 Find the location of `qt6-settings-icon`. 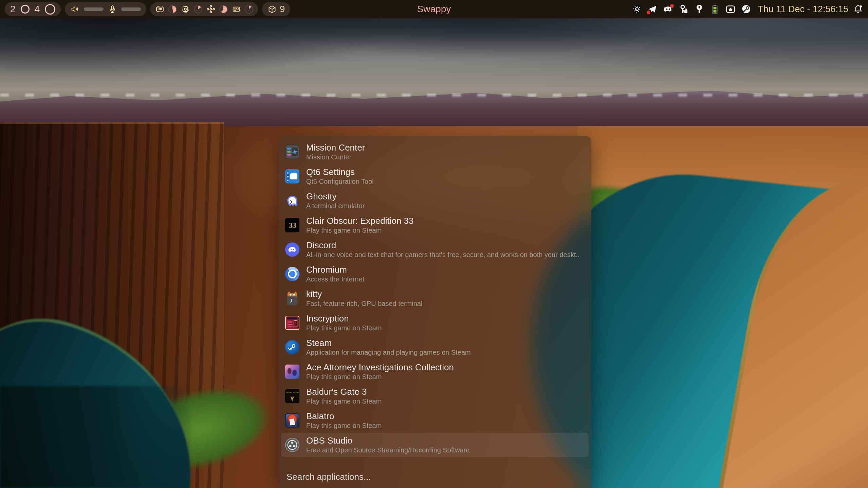

qt6-settings-icon is located at coordinates (292, 176).